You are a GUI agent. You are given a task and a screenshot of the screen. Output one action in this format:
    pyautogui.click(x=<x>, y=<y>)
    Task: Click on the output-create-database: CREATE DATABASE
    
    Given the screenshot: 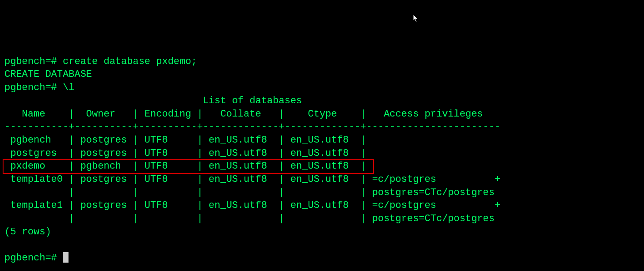 What is the action you would take?
    pyautogui.click(x=48, y=74)
    